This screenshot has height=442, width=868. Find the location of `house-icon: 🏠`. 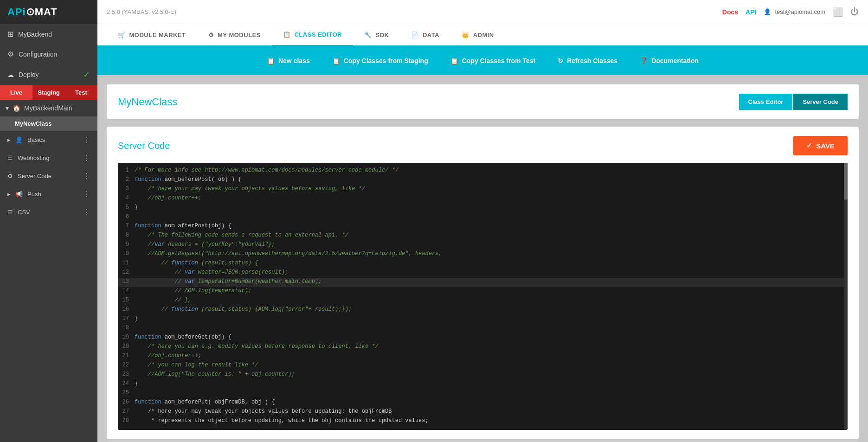

house-icon: 🏠 is located at coordinates (17, 108).